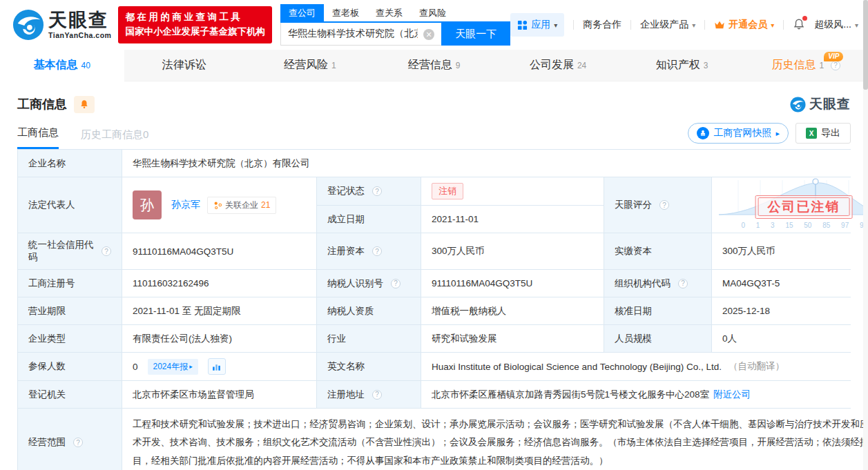  Describe the element at coordinates (645, 366) in the screenshot. I see `english-name-cell: Huaxi Institute of Biological Science an…` at that location.